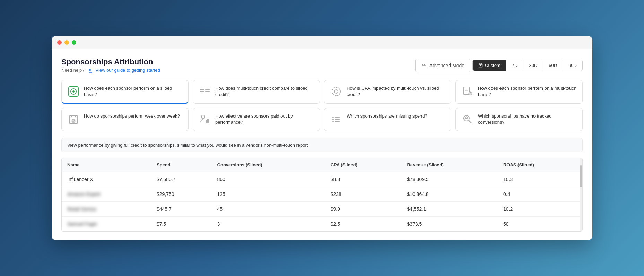 The height and width of the screenshot is (276, 644). I want to click on col-cpa: CPA (Siloed), so click(363, 165).